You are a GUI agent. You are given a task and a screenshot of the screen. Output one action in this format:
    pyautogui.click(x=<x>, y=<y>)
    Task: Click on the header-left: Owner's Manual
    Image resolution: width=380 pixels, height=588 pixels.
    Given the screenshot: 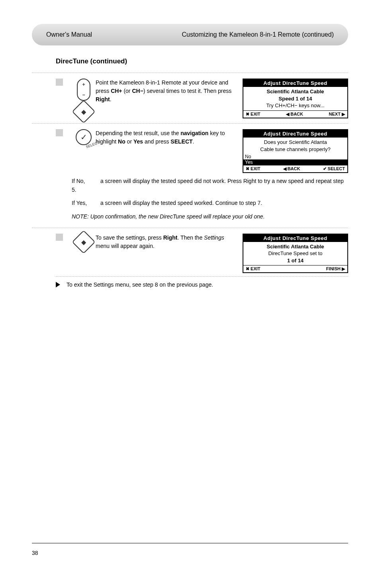 What is the action you would take?
    pyautogui.click(x=69, y=35)
    